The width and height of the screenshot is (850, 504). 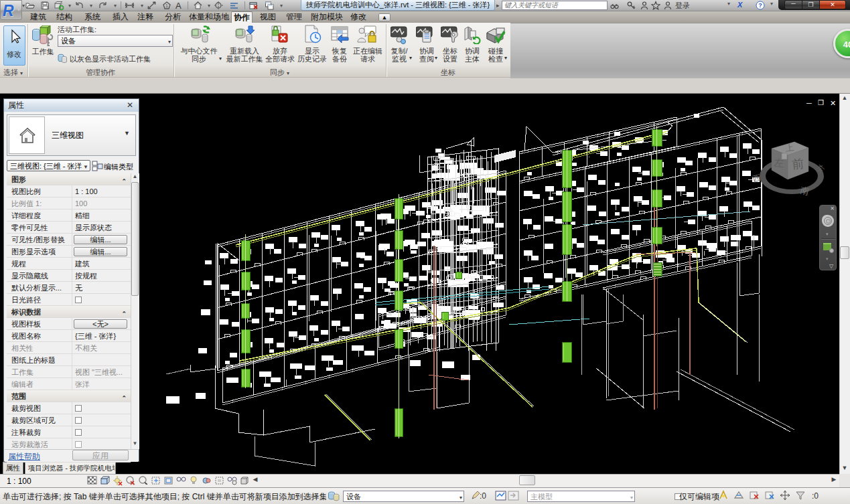 I want to click on svg-text: 1, so click(x=167, y=5).